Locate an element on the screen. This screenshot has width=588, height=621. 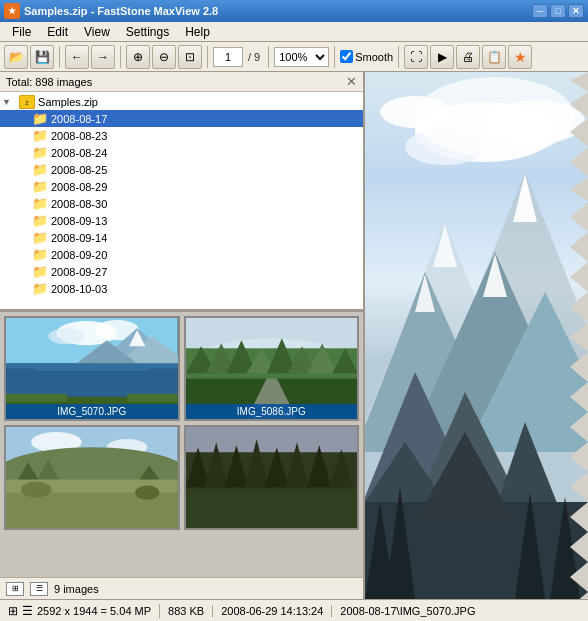
tree-item-10: 📁 2008-10-03 is located at coordinates (182, 288).